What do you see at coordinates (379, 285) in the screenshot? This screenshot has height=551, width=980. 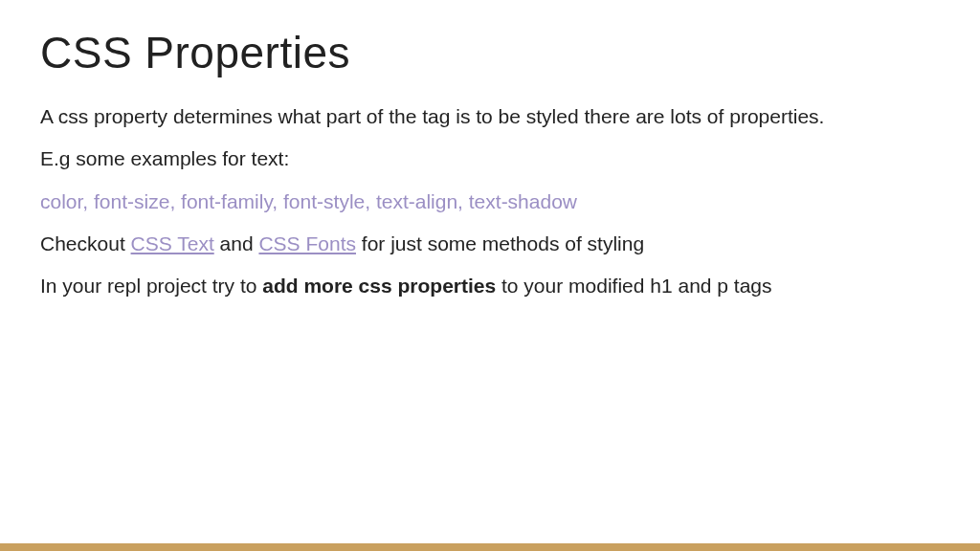 I see `instruction-bold: add more css properties` at bounding box center [379, 285].